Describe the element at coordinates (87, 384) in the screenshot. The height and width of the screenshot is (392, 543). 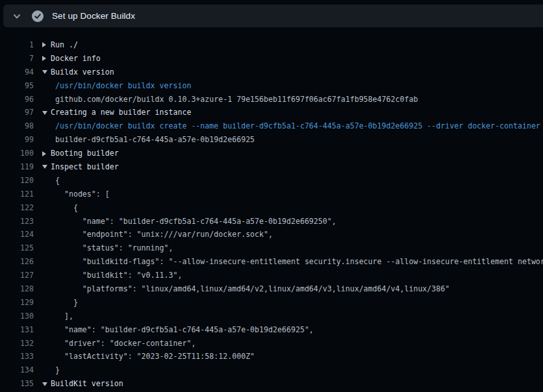
I see `log-group-title: BuildKit version` at that location.